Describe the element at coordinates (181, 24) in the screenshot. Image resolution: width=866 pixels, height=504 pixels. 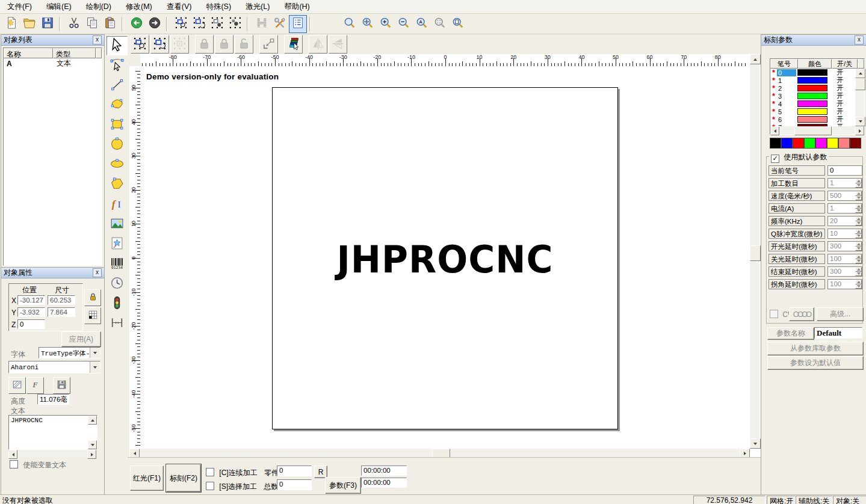
I see `node-edit-1-button` at that location.